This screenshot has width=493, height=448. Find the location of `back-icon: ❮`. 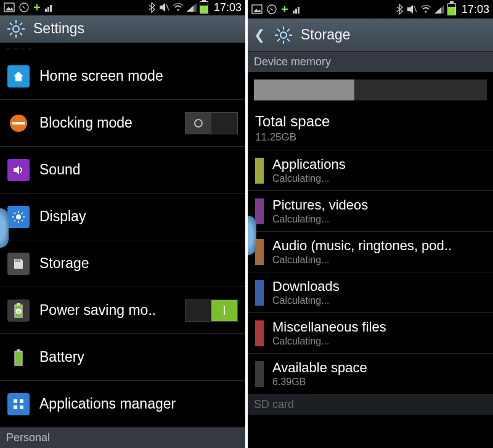

back-icon: ❮ is located at coordinates (259, 35).